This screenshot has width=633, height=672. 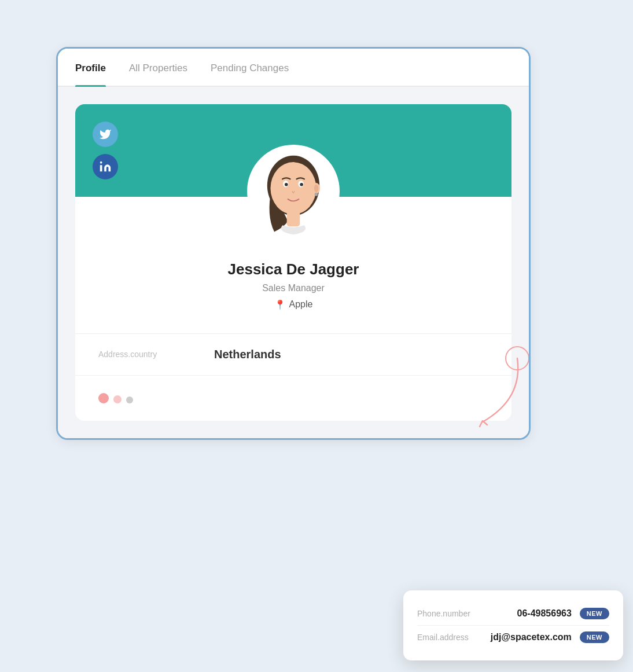 What do you see at coordinates (513, 637) in the screenshot?
I see `popup-row-email: Email.address jdj@spacetex.com NEW` at bounding box center [513, 637].